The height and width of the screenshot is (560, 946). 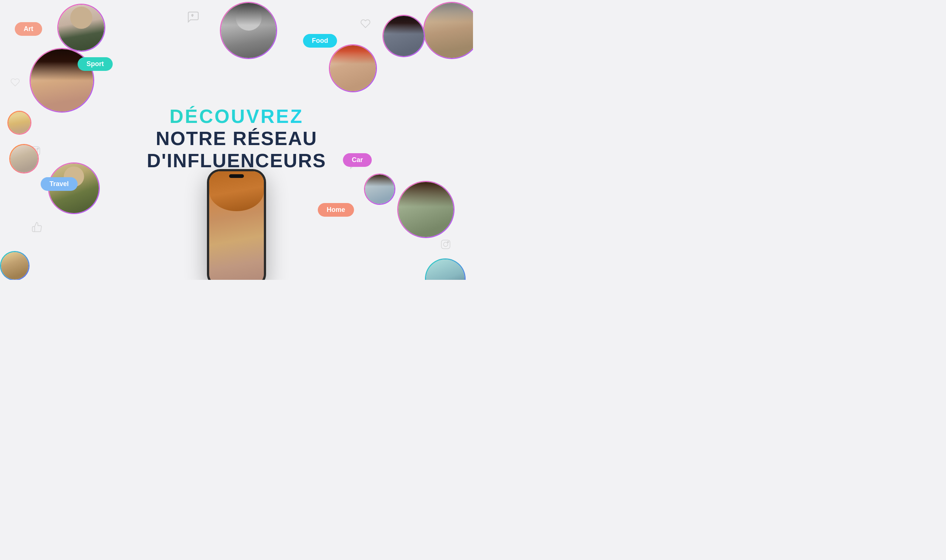 I want to click on chat-heart-icon, so click(x=193, y=17).